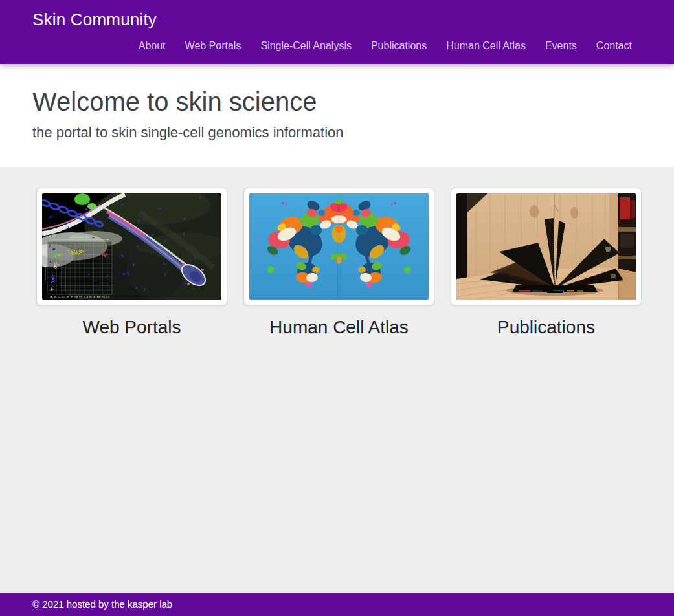 The width and height of the screenshot is (674, 616). What do you see at coordinates (546, 327) in the screenshot?
I see `publications-card-title: Publications` at bounding box center [546, 327].